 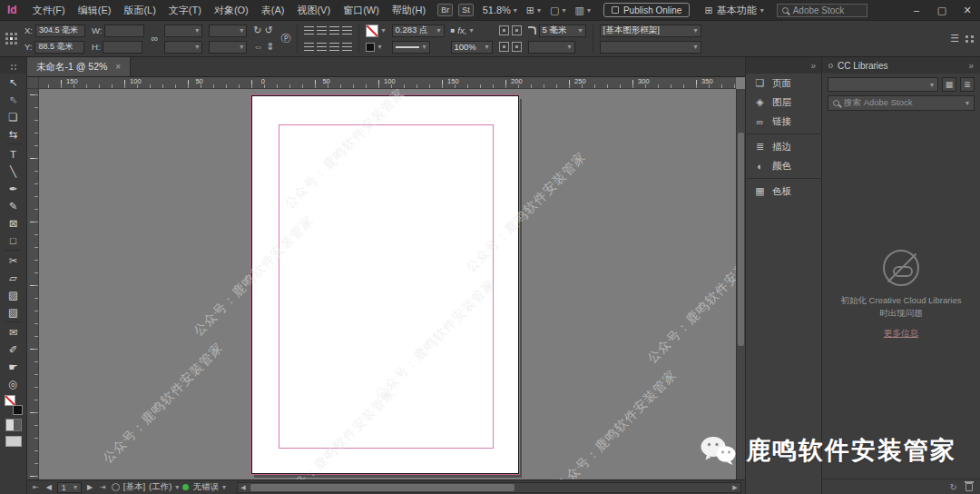 What do you see at coordinates (13, 332) in the screenshot?
I see `note-tool: ✉` at bounding box center [13, 332].